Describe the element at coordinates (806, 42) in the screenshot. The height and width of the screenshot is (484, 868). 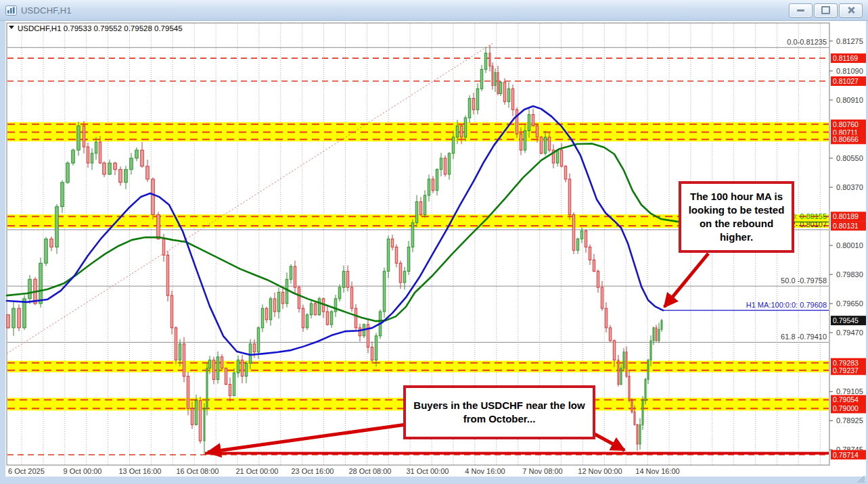
I see `fib-label: 0.0-0.81235` at that location.